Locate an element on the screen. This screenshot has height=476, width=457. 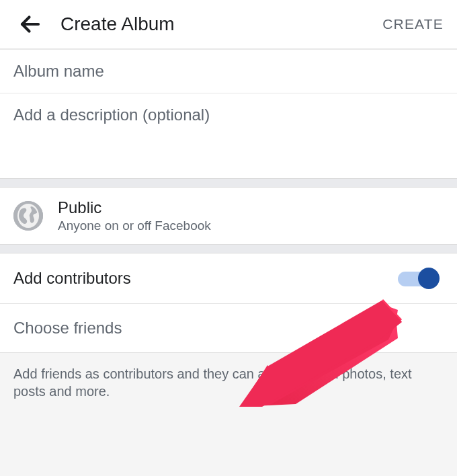
album-name-field: Album name is located at coordinates (229, 71).